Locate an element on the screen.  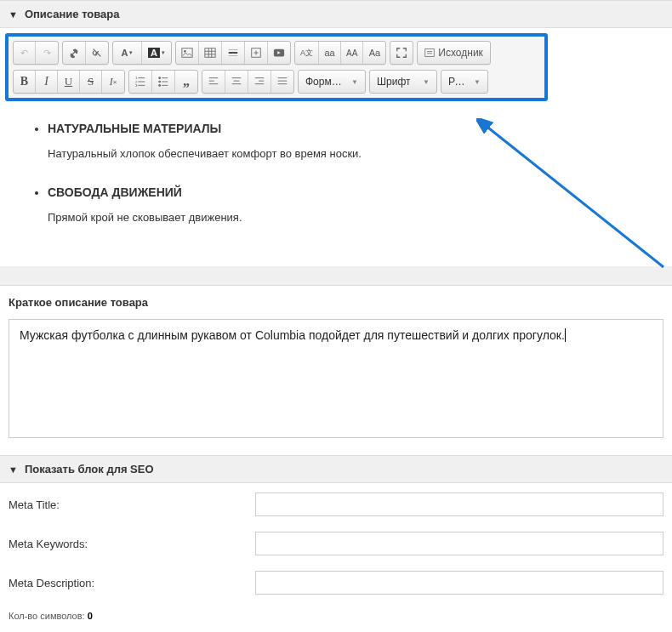
italic-button: I is located at coordinates (47, 82).